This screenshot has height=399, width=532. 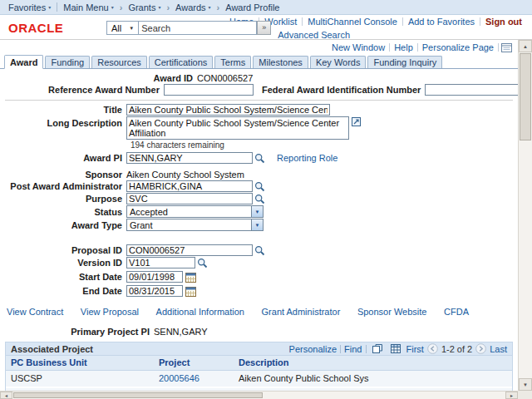 I want to click on tab-certifications: Certifications, so click(x=181, y=62).